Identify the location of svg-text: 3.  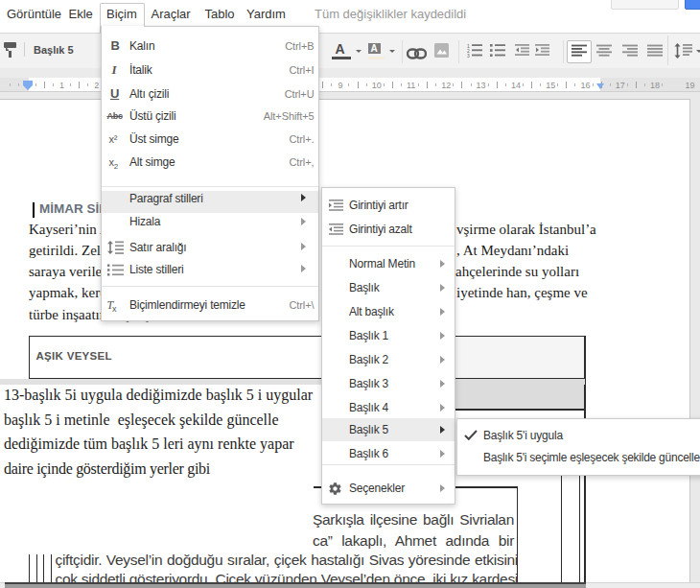
(468, 56).